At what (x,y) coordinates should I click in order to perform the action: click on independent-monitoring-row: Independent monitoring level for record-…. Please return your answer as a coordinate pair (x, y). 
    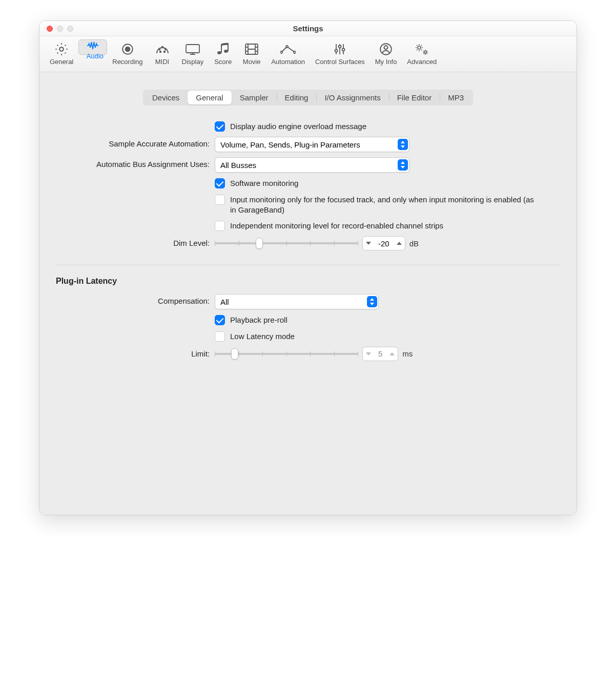
    Looking at the image, I should click on (329, 225).